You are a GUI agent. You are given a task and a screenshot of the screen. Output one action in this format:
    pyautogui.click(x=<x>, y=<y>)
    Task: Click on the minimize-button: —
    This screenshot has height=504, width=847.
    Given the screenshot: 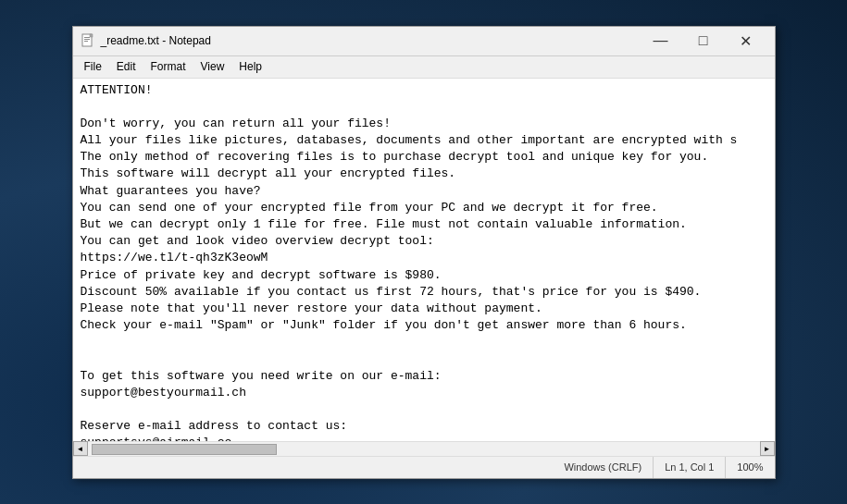 What is the action you would take?
    pyautogui.click(x=661, y=41)
    